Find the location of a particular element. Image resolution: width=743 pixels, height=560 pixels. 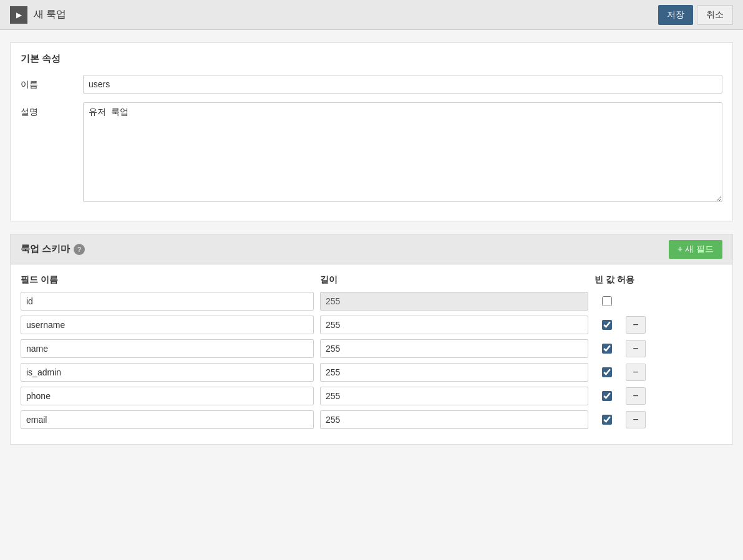

header-left: ▶ 새 룩업 is located at coordinates (38, 15).